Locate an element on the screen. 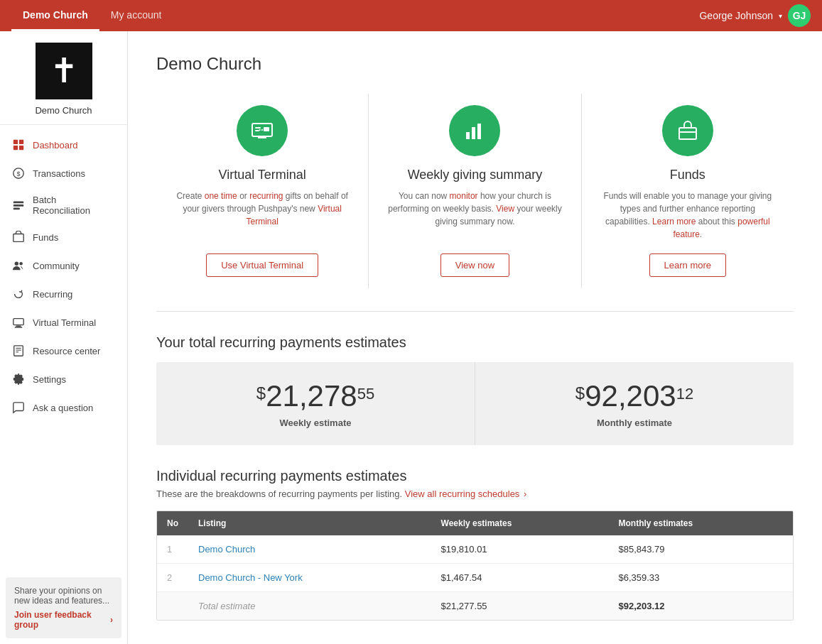  page-title: Demo Church is located at coordinates (475, 64).